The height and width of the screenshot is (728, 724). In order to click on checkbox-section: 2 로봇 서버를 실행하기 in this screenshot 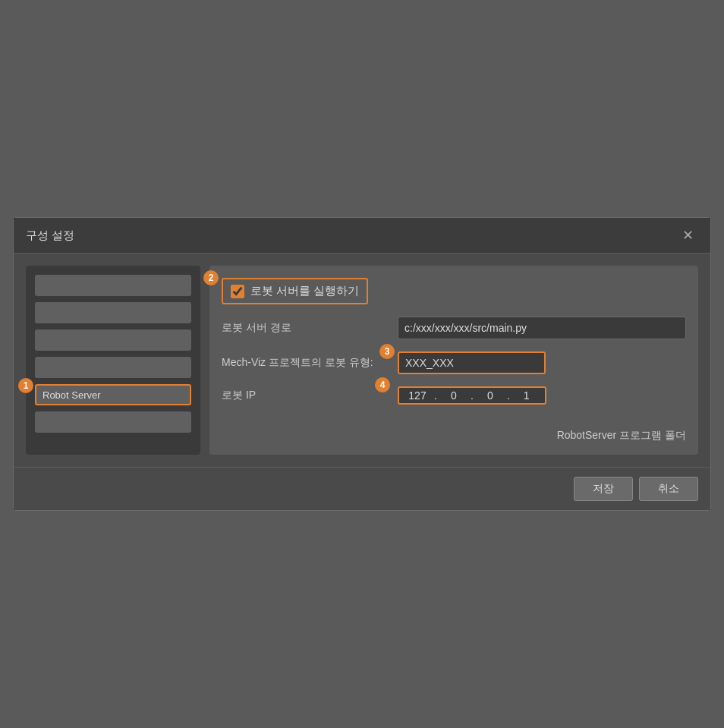, I will do `click(294, 292)`.